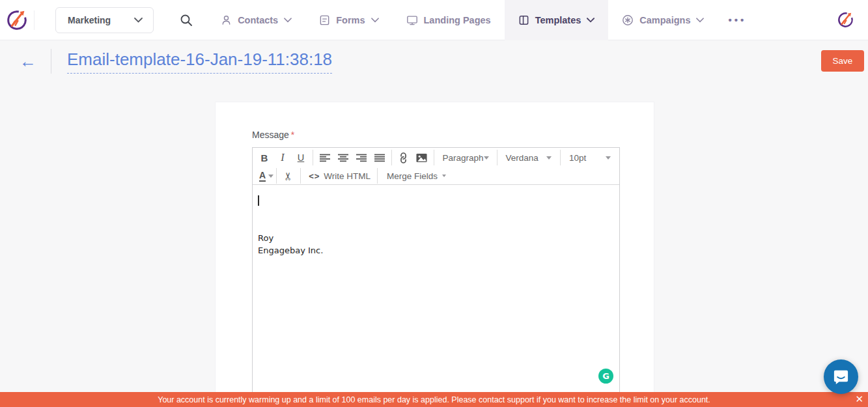  I want to click on align-center-icon, so click(343, 158).